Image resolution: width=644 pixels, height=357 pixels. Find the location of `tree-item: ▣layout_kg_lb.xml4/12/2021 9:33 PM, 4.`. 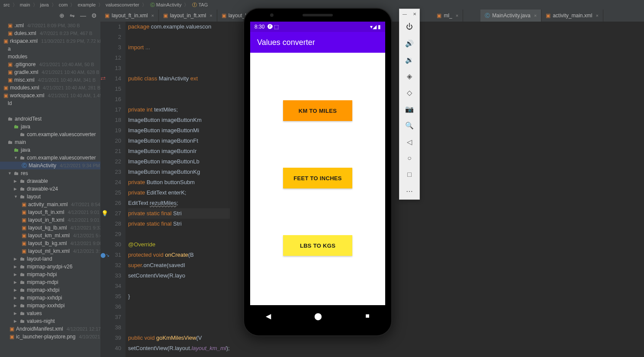

tree-item: ▣layout_kg_lb.xml4/12/2021 9:33 PM, 4. is located at coordinates (50, 228).